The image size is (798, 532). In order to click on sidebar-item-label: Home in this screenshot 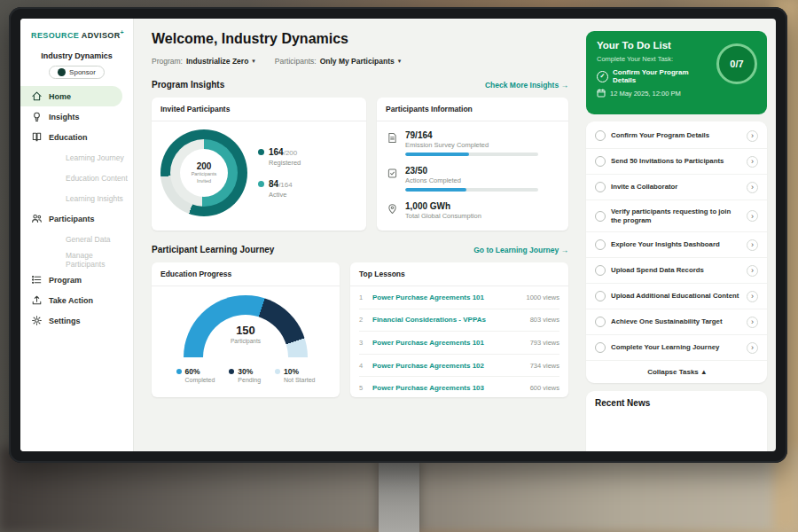, I will do `click(60, 97)`.